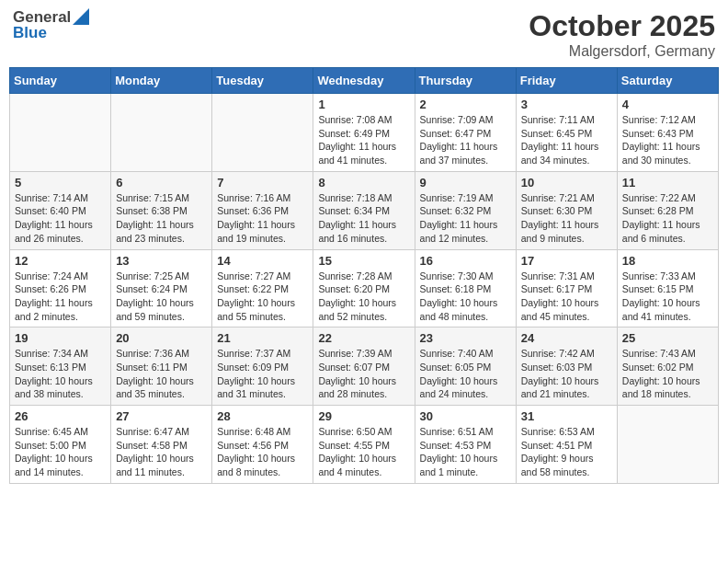 This screenshot has width=728, height=563. What do you see at coordinates (162, 182) in the screenshot?
I see `day-number: 6` at bounding box center [162, 182].